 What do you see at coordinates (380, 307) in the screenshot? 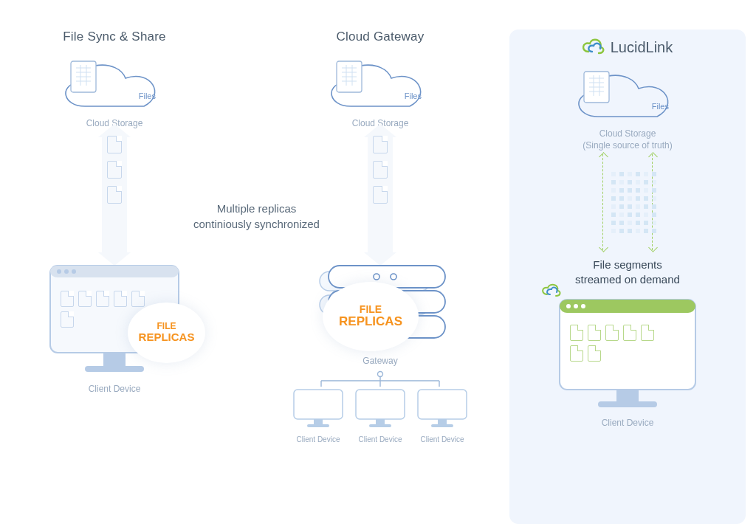
I see `gateway-server-icon: FILE REPLICAS` at bounding box center [380, 307].